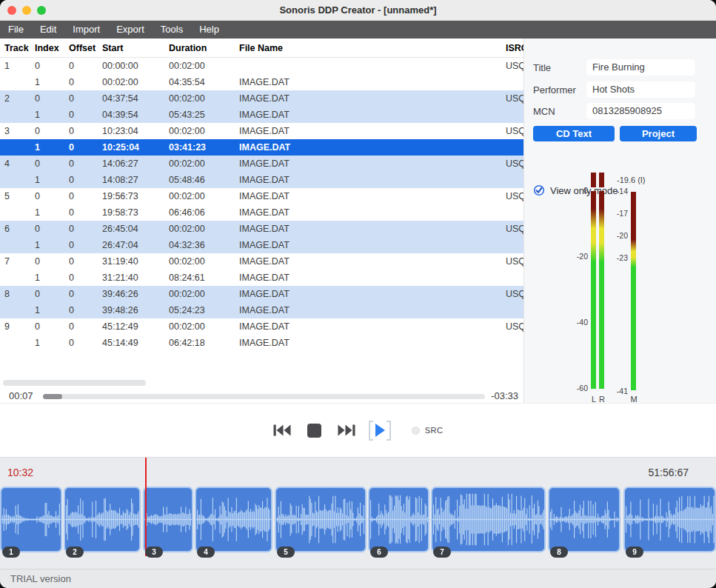 This screenshot has width=716, height=588. I want to click on cell-start: 19:56:73, so click(135, 196).